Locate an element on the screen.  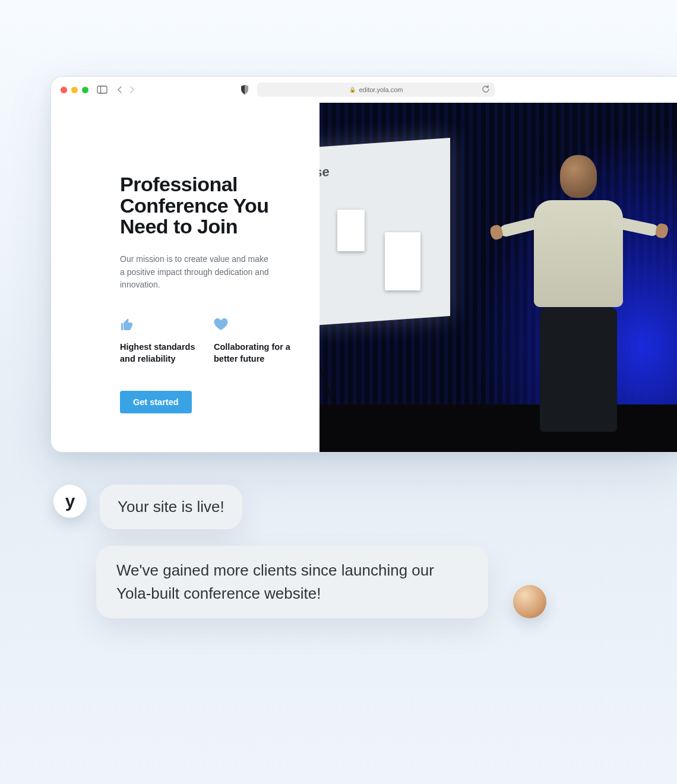
minimize-window-icon is located at coordinates (75, 90).